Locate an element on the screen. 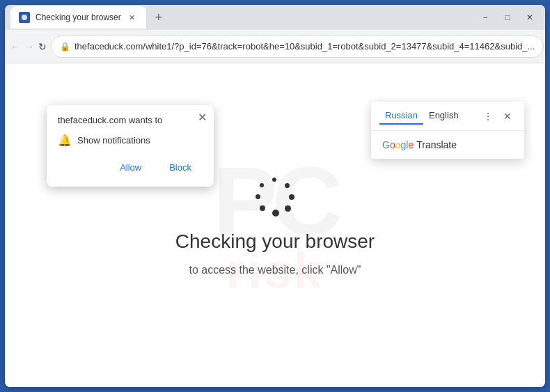  minimize-button: − is located at coordinates (485, 17).